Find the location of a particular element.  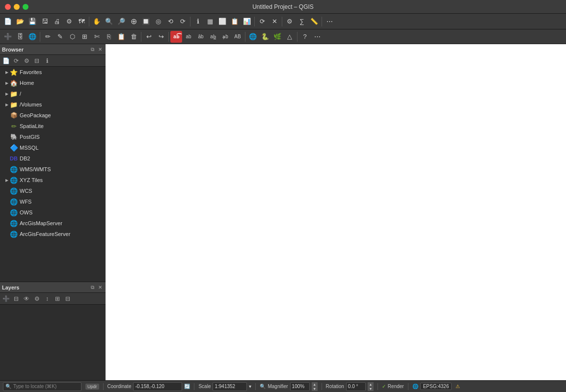

browser-item-db2: DB DB2 is located at coordinates (53, 158).